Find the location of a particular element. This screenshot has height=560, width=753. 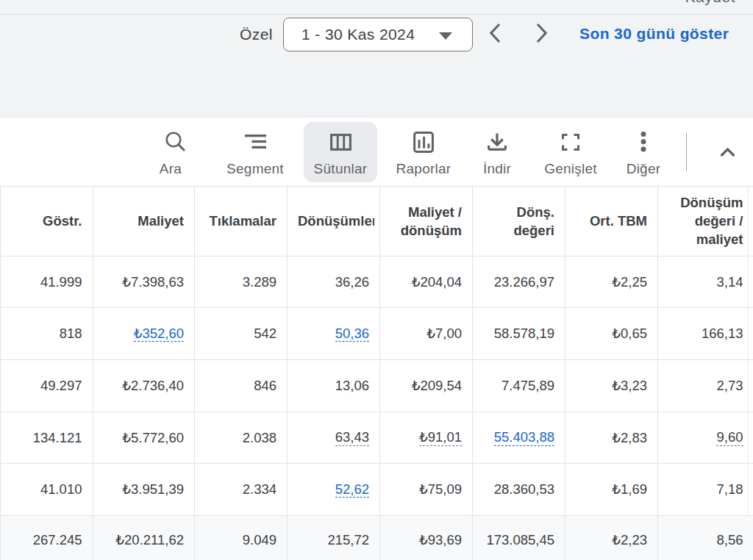

metric-value: 7.475,89 is located at coordinates (528, 385).